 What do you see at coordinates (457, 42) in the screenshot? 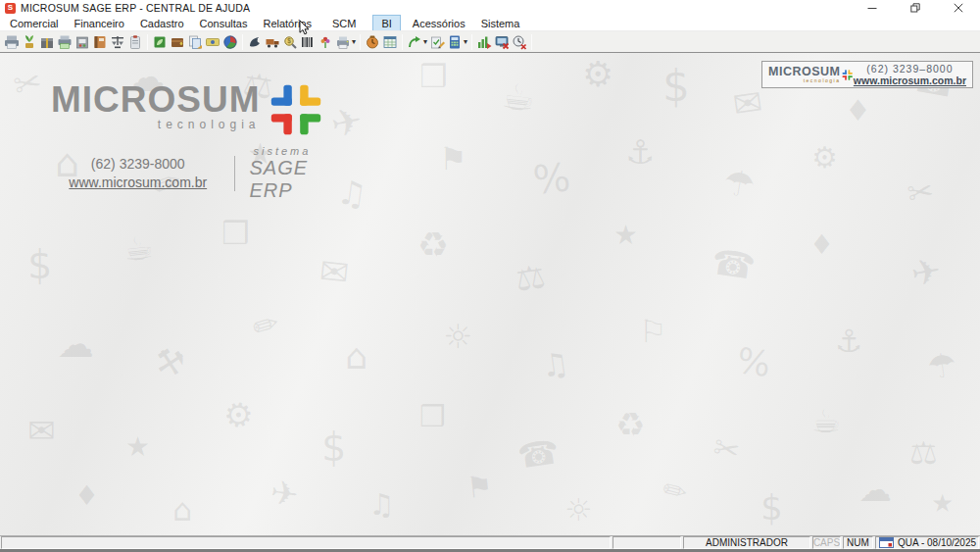
I see `calculator-icon: ▾` at bounding box center [457, 42].